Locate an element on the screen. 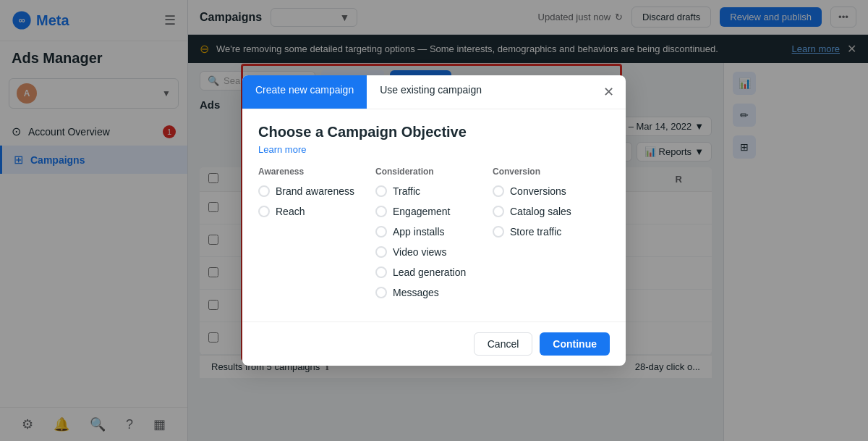  traffic-radio is located at coordinates (381, 191).